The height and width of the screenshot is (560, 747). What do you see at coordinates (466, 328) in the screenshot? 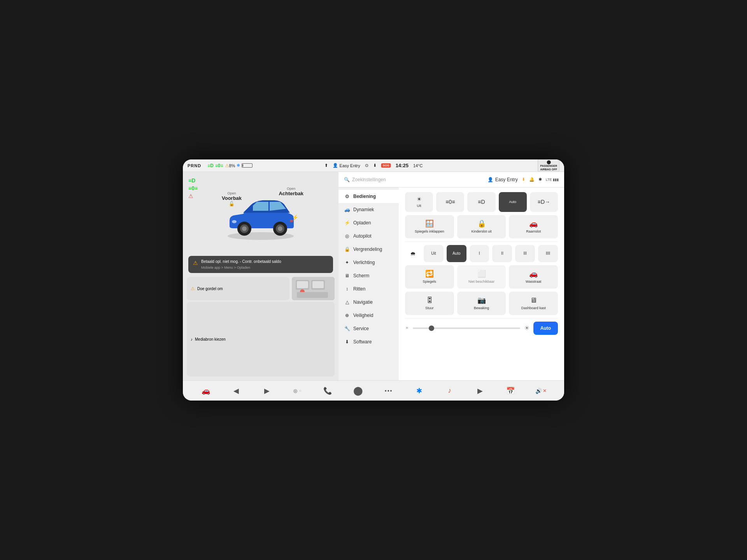
I see `brightness-slider` at bounding box center [466, 328].